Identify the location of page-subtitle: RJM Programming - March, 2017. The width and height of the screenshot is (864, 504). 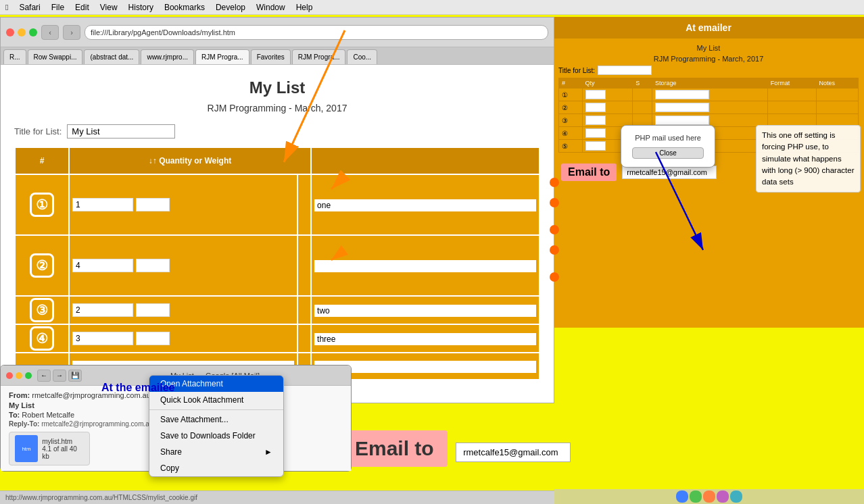
(277, 108).